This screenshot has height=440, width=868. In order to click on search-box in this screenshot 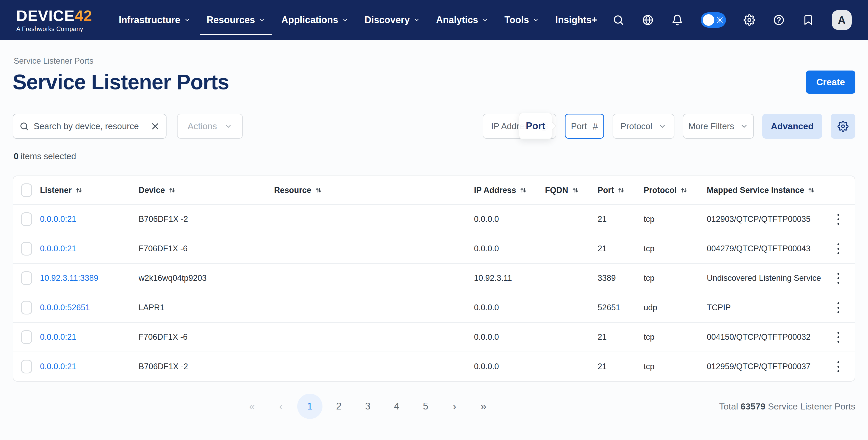, I will do `click(90, 126)`.